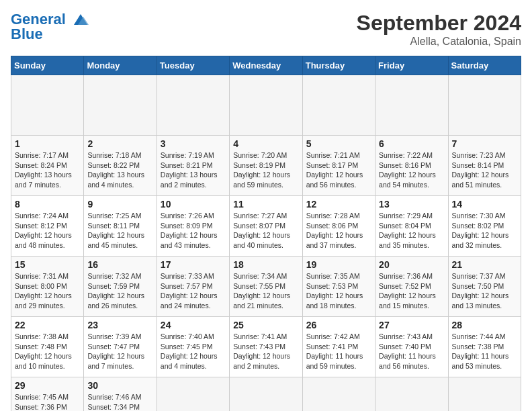 Image resolution: width=532 pixels, height=411 pixels. Describe the element at coordinates (193, 226) in the screenshot. I see `day-cell: 10Sunrise: 7:26 AM Sunset: 8:09 PM Dayli…` at that location.